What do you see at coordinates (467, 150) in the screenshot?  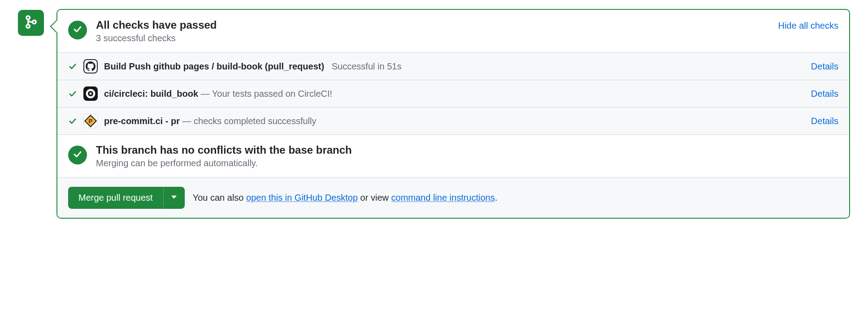 I see `conflicts-title: This branch has no conflicts with the ba…` at bounding box center [467, 150].